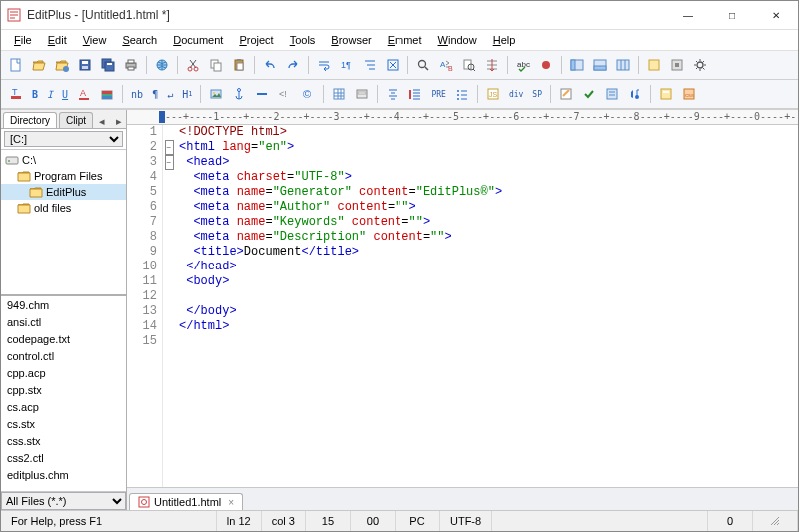 Image resolution: width=799 pixels, height=532 pixels. Describe the element at coordinates (239, 94) in the screenshot. I see `anchor-button` at that location.